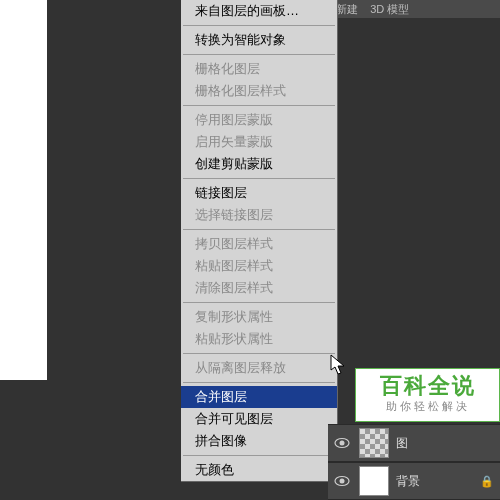 This screenshot has width=500, height=500. What do you see at coordinates (24, 190) in the screenshot?
I see `canvas-area` at bounding box center [24, 190].